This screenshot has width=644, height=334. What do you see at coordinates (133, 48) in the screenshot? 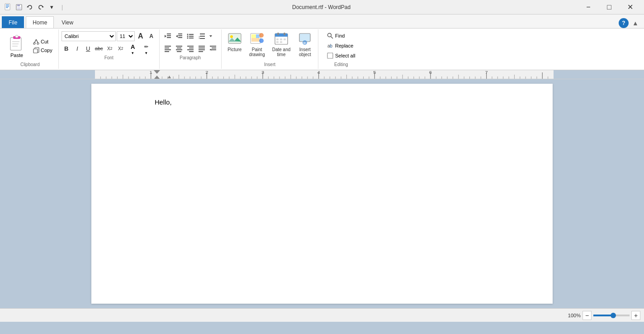
I see `font-color-button: A ▾` at bounding box center [133, 48].